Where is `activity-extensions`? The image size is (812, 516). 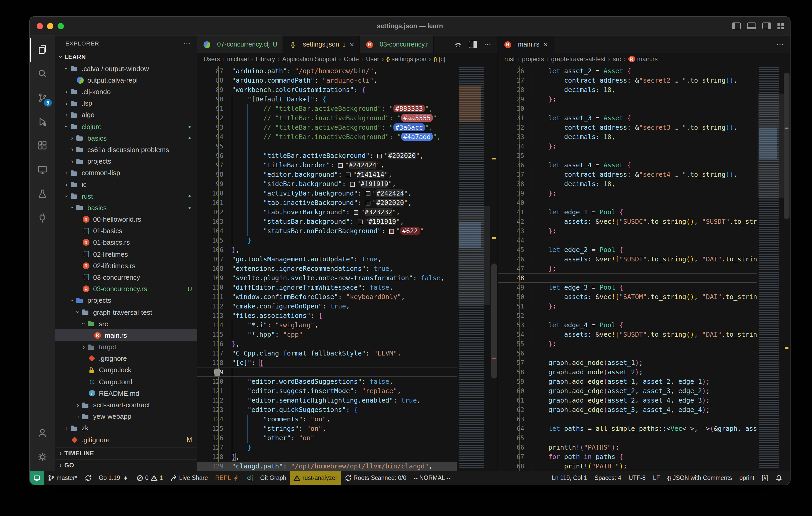 activity-extensions is located at coordinates (42, 146).